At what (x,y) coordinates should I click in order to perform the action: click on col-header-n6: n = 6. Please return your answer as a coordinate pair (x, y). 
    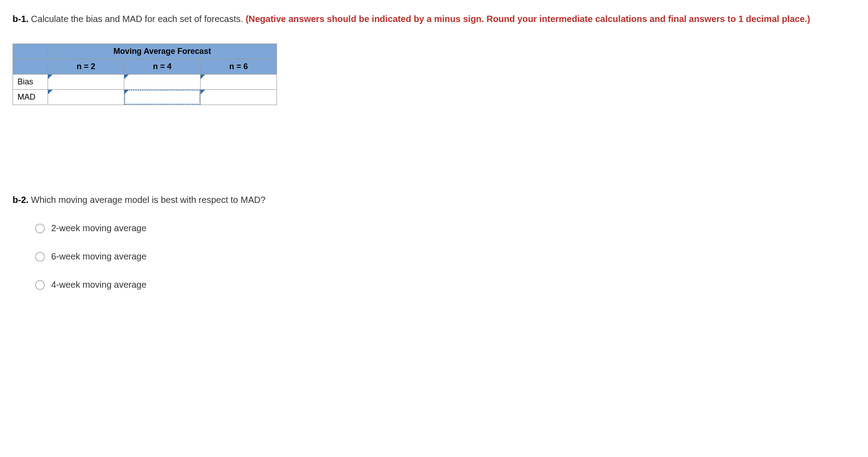
    Looking at the image, I should click on (239, 67).